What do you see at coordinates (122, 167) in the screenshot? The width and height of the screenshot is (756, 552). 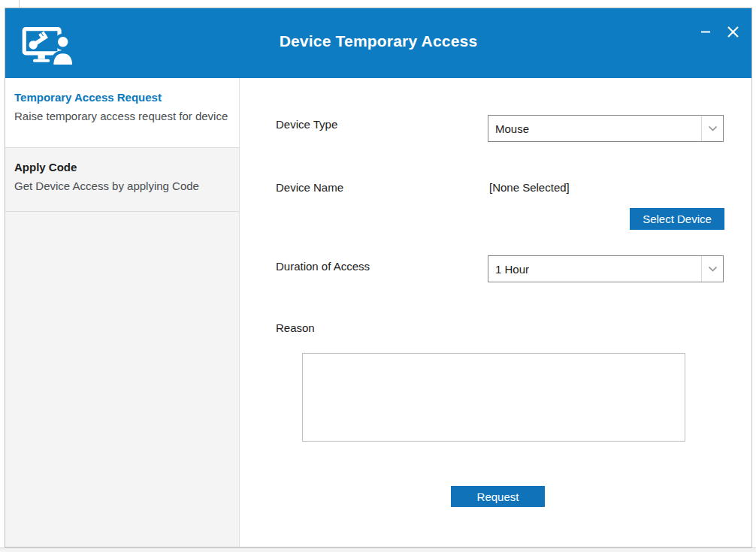 I see `sidebar-item-title: Apply Code` at bounding box center [122, 167].